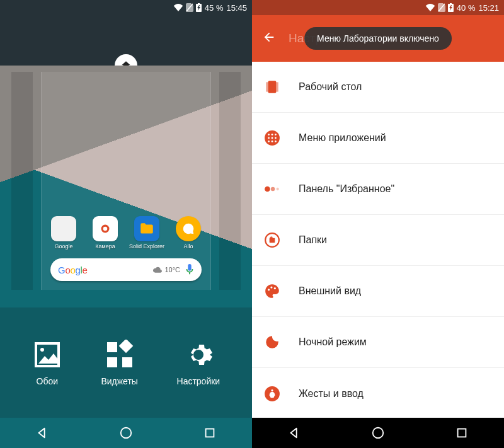  What do you see at coordinates (378, 343) in the screenshot?
I see `settings-night-mode: Ночной режим` at bounding box center [378, 343].